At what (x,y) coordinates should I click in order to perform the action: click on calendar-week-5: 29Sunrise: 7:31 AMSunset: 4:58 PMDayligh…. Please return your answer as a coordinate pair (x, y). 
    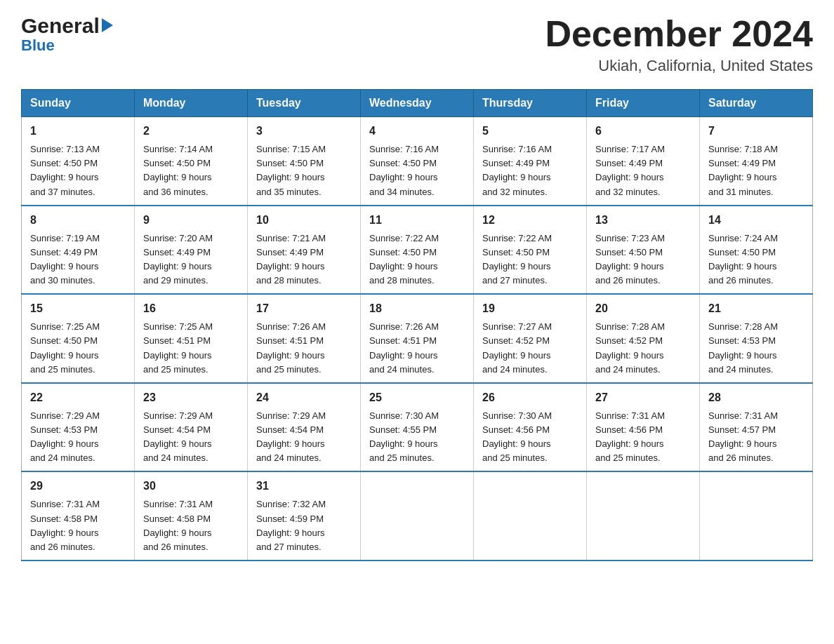
    Looking at the image, I should click on (417, 516).